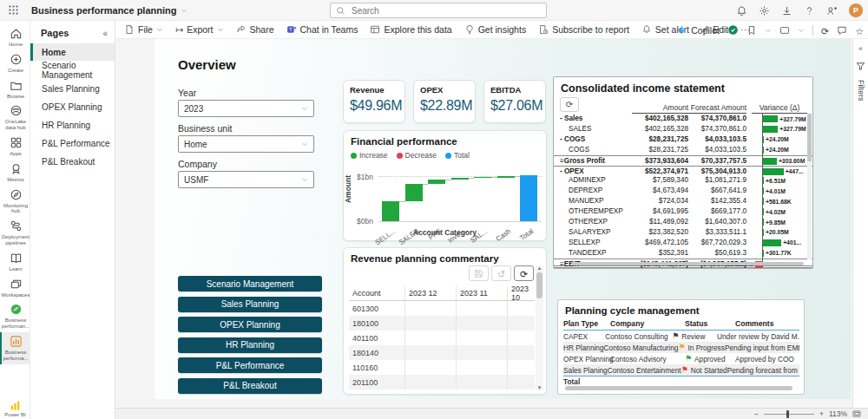 This screenshot has width=868, height=419. Describe the element at coordinates (73, 70) in the screenshot. I see `page-item-scenario-management: Scenario Management` at that location.